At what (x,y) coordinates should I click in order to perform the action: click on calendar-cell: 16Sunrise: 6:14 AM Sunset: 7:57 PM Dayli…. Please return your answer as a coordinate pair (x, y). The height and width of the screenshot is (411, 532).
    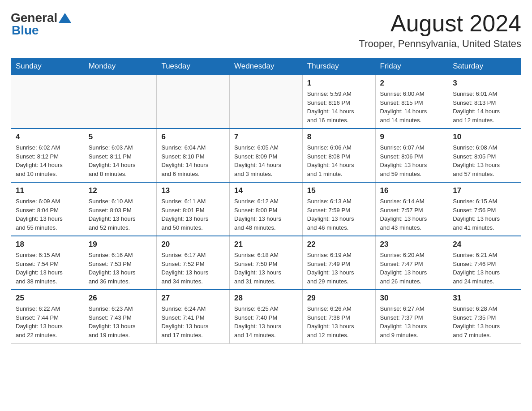
    Looking at the image, I should click on (412, 209).